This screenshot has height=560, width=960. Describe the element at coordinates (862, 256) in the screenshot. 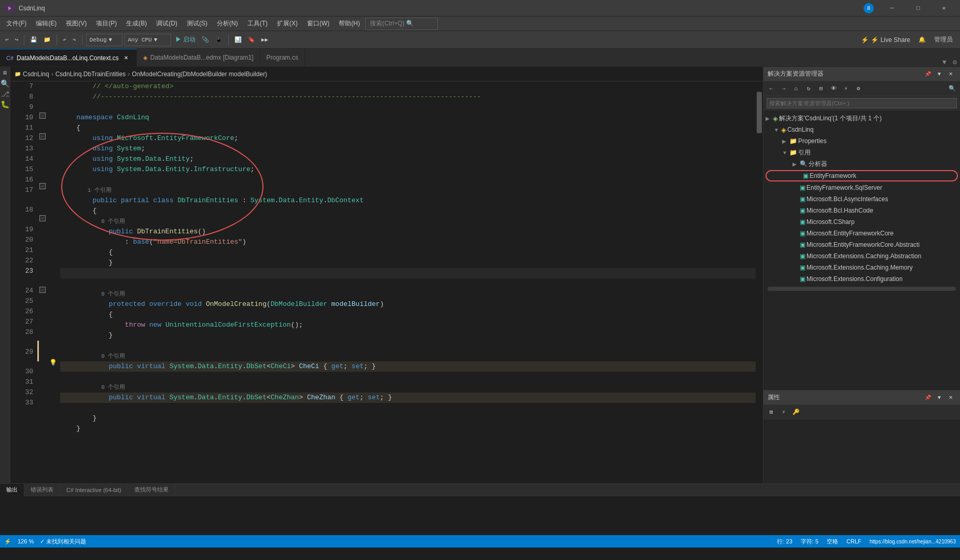

I see `tree-caching-abstract: ▣ Microsoft.Extensions.Caching.Abstracti…` at that location.